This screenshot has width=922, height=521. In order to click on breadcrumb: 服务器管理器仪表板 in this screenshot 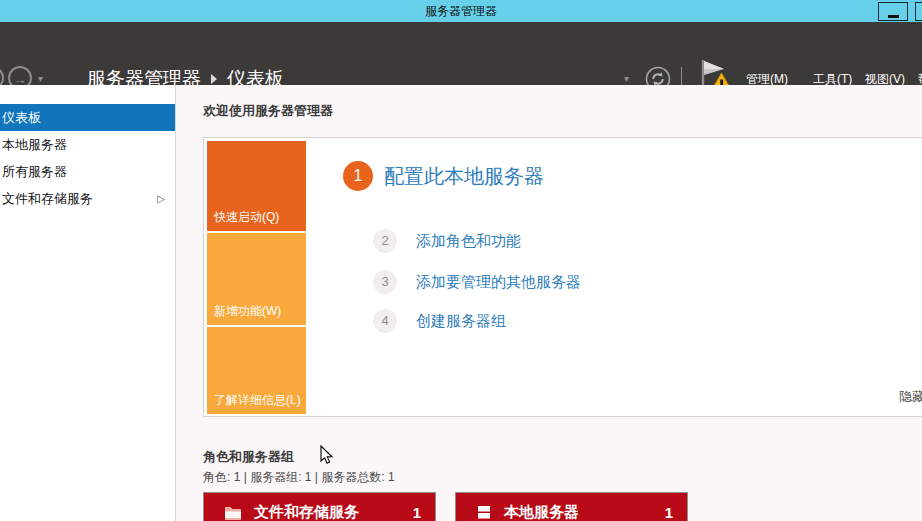, I will do `click(186, 76)`.